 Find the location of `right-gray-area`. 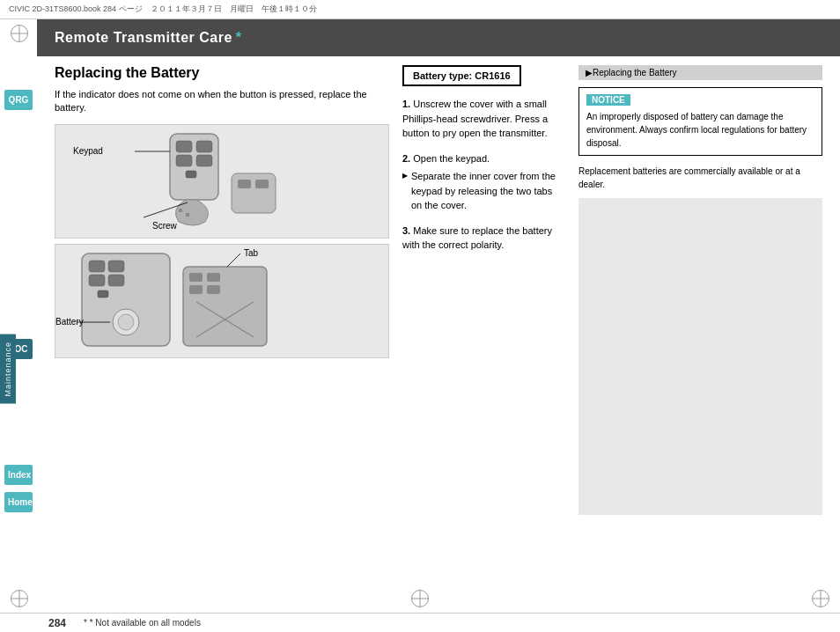

right-gray-area is located at coordinates (701, 356).